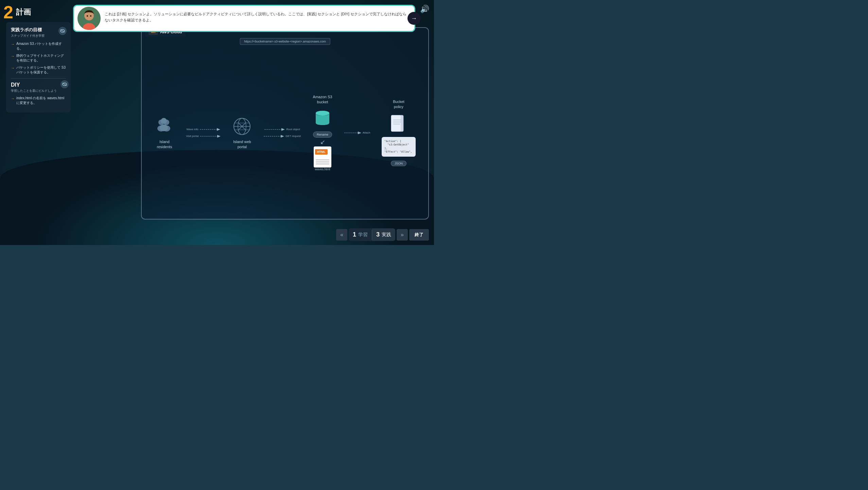  What do you see at coordinates (13, 68) in the screenshot?
I see `arrow-icon-3: →` at bounding box center [13, 68].